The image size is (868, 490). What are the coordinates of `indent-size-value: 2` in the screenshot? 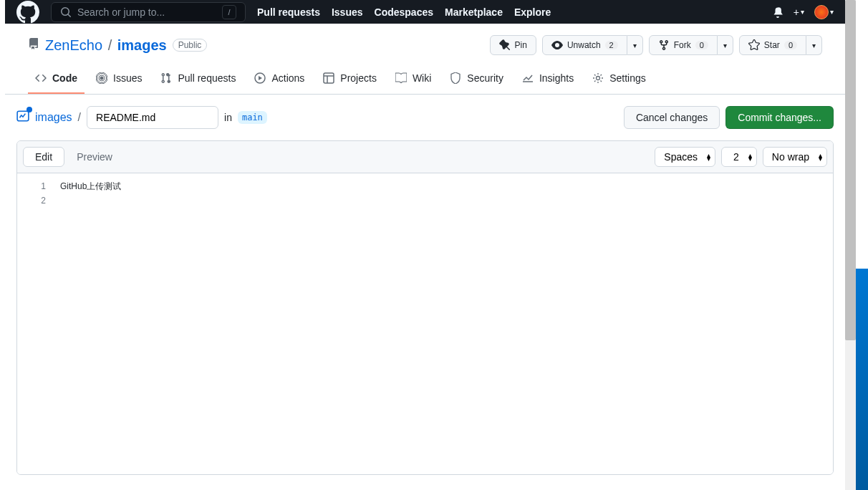 It's located at (736, 157).